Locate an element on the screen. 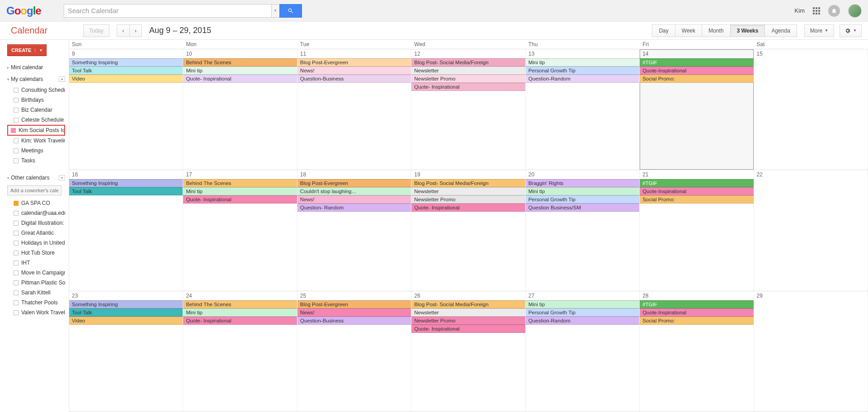 The height and width of the screenshot is (412, 868). more-button: More▼ is located at coordinates (819, 31).